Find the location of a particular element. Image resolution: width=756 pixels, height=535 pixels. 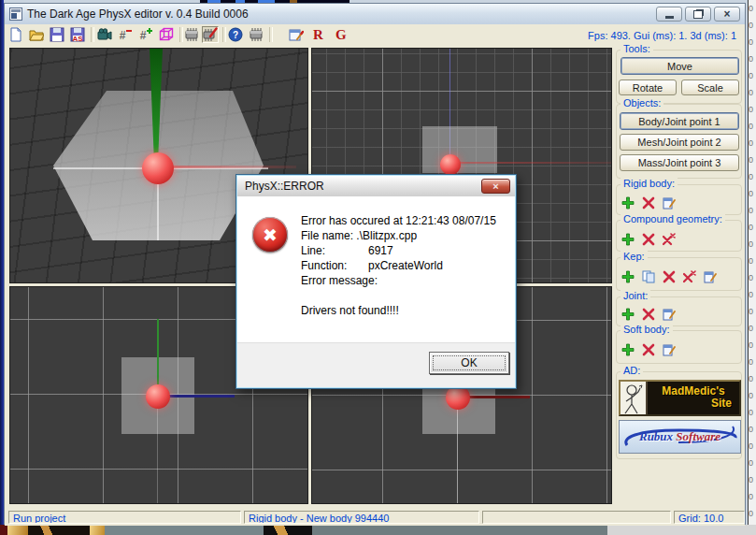

minimize-icon is located at coordinates (669, 17).